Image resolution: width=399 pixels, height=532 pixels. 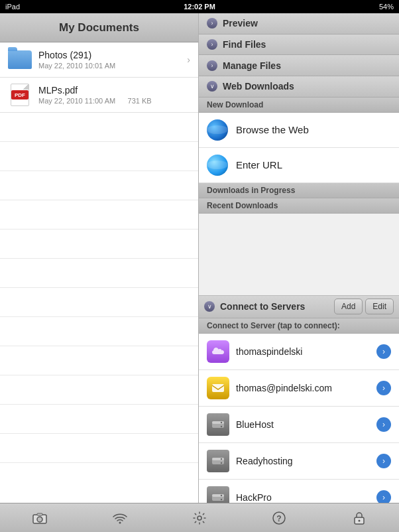 I want to click on browse-web-item: Browse the Web, so click(x=299, y=130).